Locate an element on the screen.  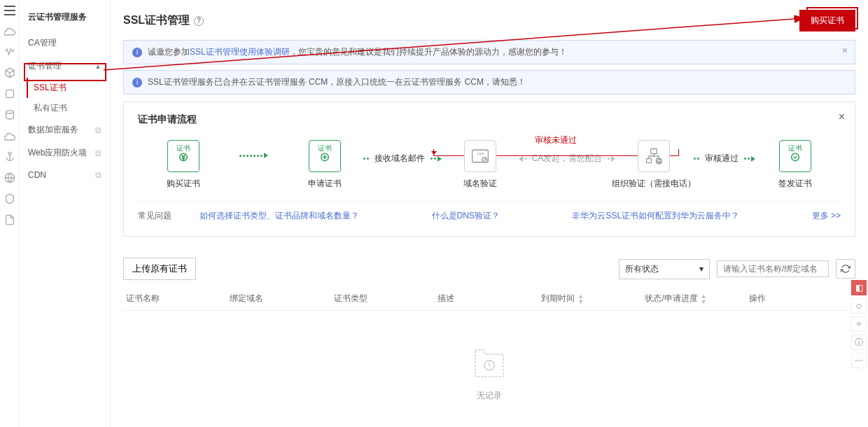
help-icon: ? is located at coordinates (199, 21).